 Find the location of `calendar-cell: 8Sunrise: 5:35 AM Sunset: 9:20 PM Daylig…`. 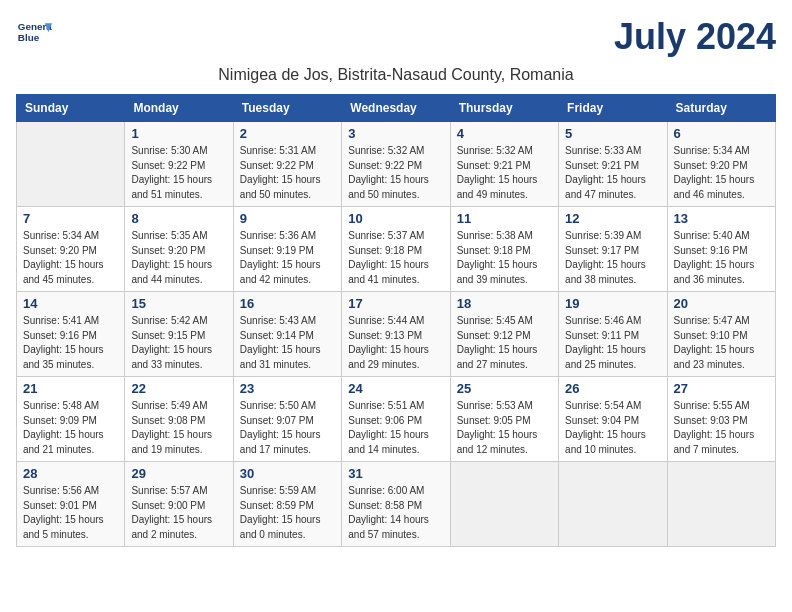

calendar-cell: 8Sunrise: 5:35 AM Sunset: 9:20 PM Daylig… is located at coordinates (179, 250).